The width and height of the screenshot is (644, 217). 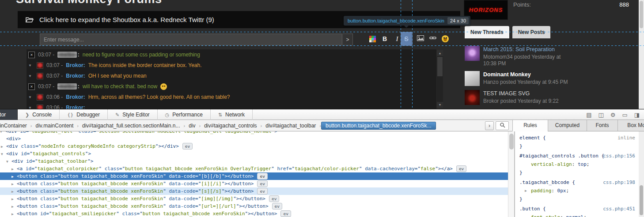 What do you see at coordinates (589, 115) in the screenshot?
I see `screenshot-icon: ▤` at bounding box center [589, 115].